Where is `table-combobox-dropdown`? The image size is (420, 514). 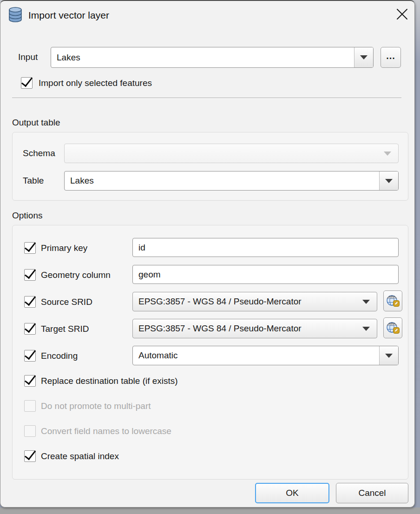 table-combobox-dropdown is located at coordinates (388, 181).